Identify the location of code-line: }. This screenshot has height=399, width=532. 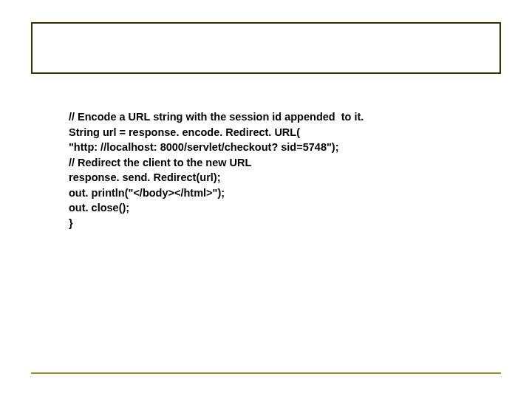
(276, 223).